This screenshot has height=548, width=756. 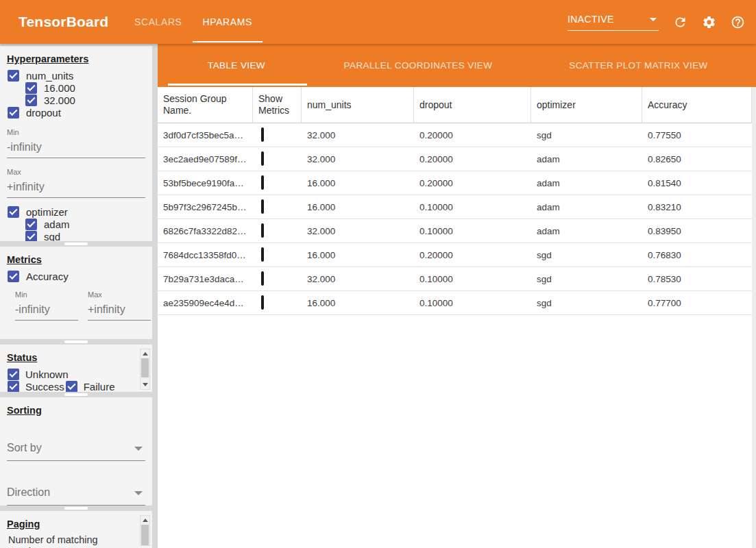 What do you see at coordinates (60, 88) in the screenshot?
I see `checkbox-label: 16.000` at bounding box center [60, 88].